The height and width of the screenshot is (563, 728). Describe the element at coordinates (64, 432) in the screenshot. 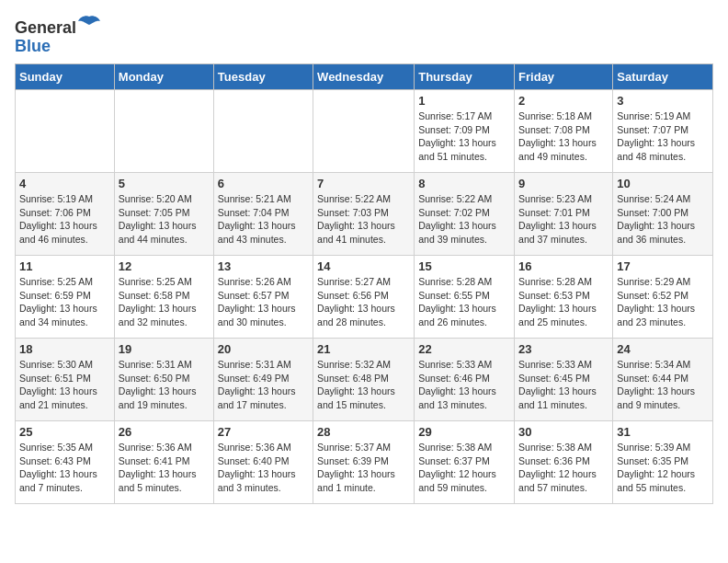

I see `day-number: 25` at that location.